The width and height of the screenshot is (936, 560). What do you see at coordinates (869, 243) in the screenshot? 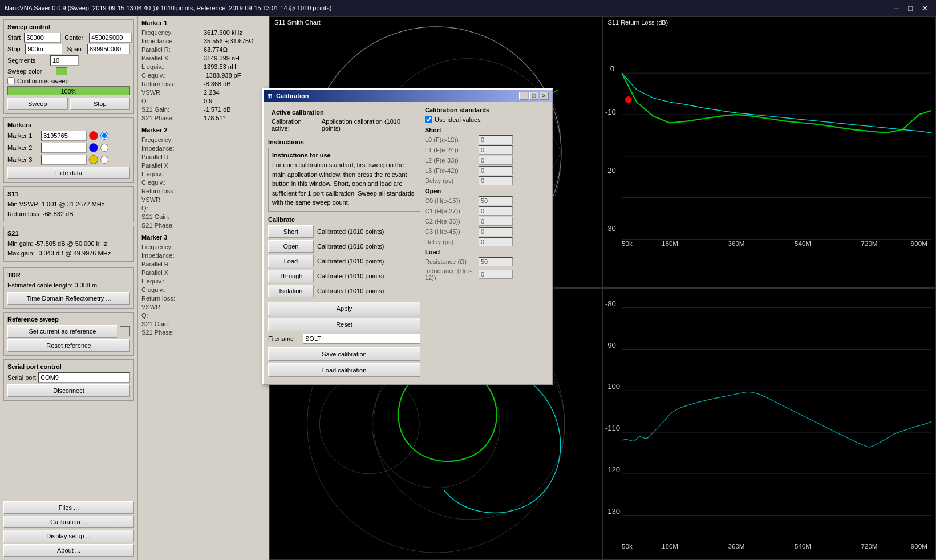
I see `svg-text: 720M` at bounding box center [869, 243].